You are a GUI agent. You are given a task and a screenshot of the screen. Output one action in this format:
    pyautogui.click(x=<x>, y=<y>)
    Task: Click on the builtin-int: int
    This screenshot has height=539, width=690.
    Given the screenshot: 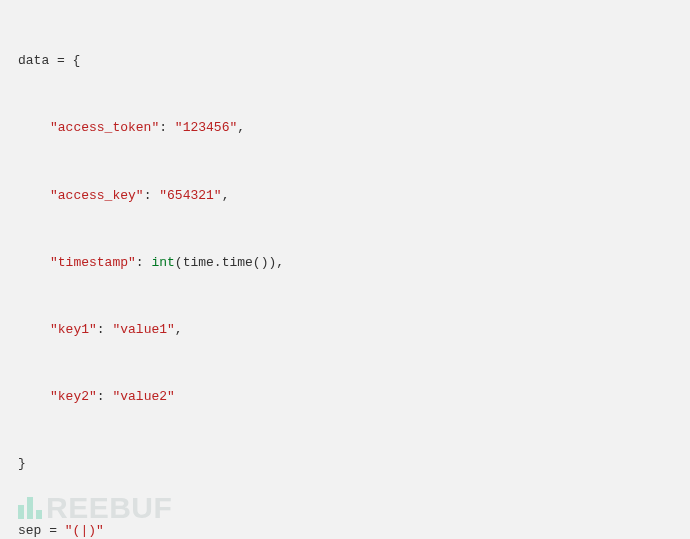 What is the action you would take?
    pyautogui.click(x=162, y=262)
    